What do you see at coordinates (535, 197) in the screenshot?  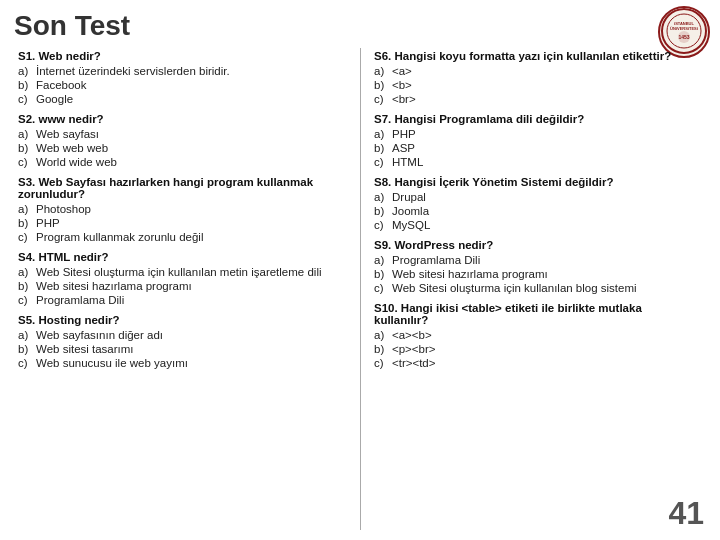 I see `answer-row: a)Drupal` at bounding box center [535, 197].